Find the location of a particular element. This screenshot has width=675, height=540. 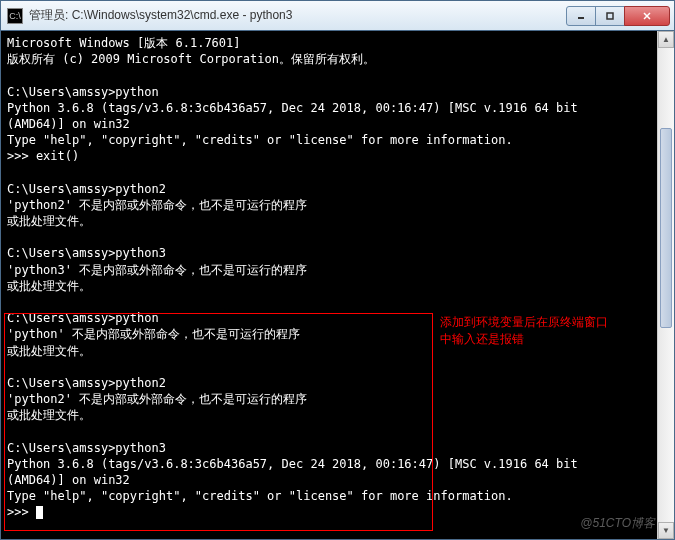

console-line: 'python' 不是内部或外部命令，也不是可运行的程序 is located at coordinates (154, 334).